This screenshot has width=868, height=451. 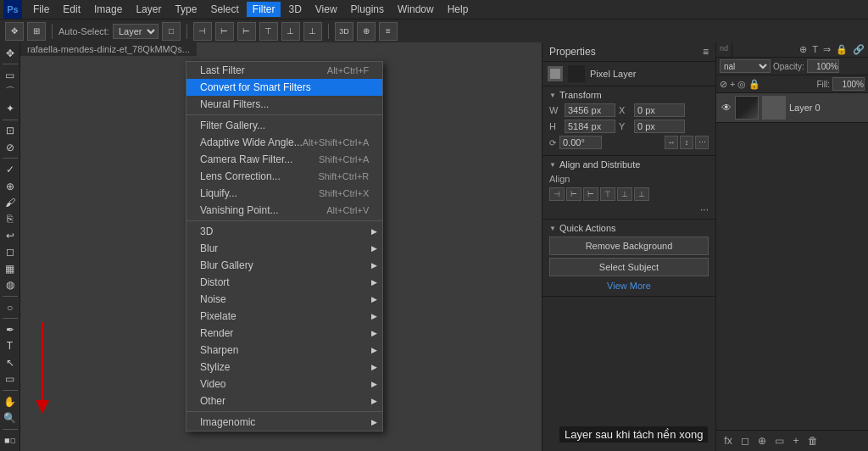 What do you see at coordinates (849, 84) in the screenshot?
I see `fill-input` at bounding box center [849, 84].